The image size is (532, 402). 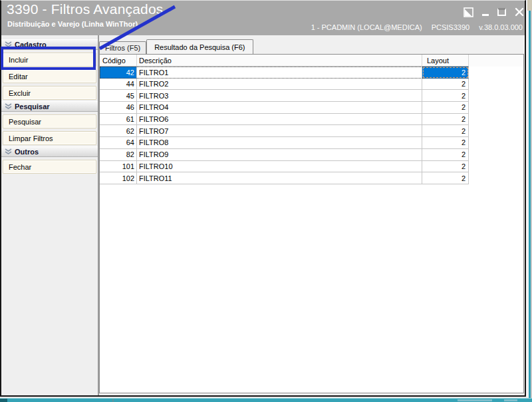 What do you see at coordinates (118, 61) in the screenshot?
I see `column-header-codigo: Código` at bounding box center [118, 61].